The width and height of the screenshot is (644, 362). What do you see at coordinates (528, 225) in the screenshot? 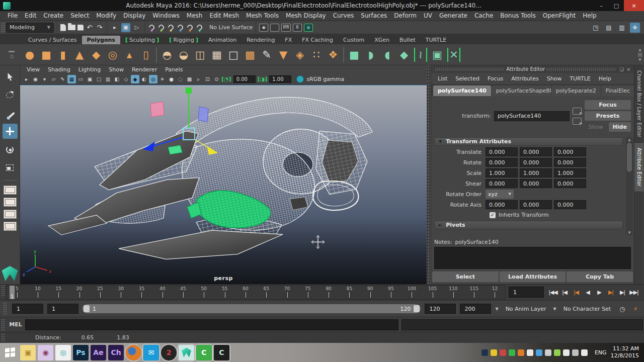
I see `pivots-section: ► Pivots` at bounding box center [528, 225].